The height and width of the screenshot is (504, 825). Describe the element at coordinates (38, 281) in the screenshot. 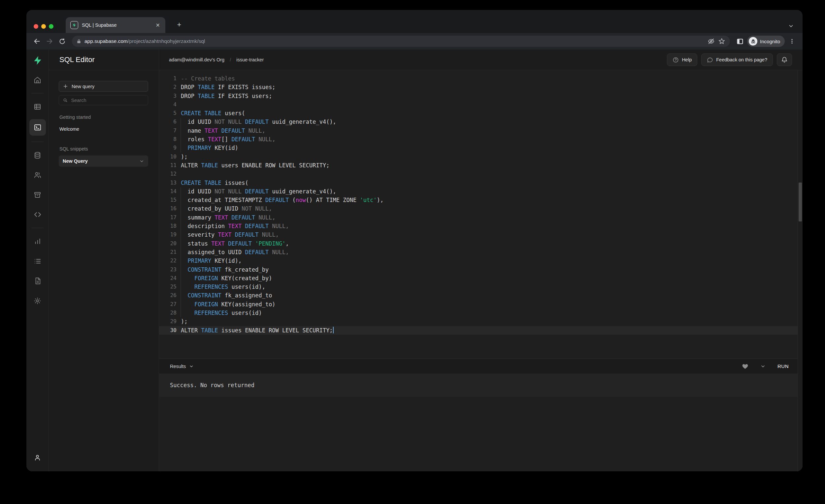

I see `rail-docs-icon` at that location.